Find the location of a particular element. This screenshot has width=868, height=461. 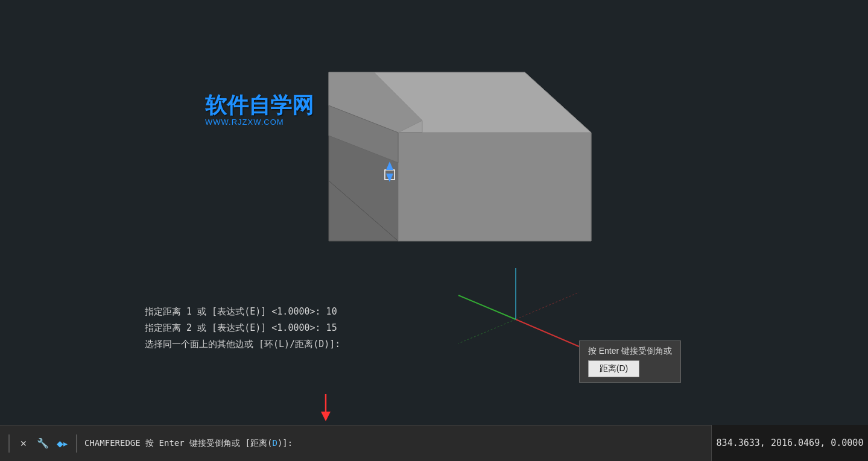

diamond-icon-button: ◆▸ is located at coordinates (62, 444).